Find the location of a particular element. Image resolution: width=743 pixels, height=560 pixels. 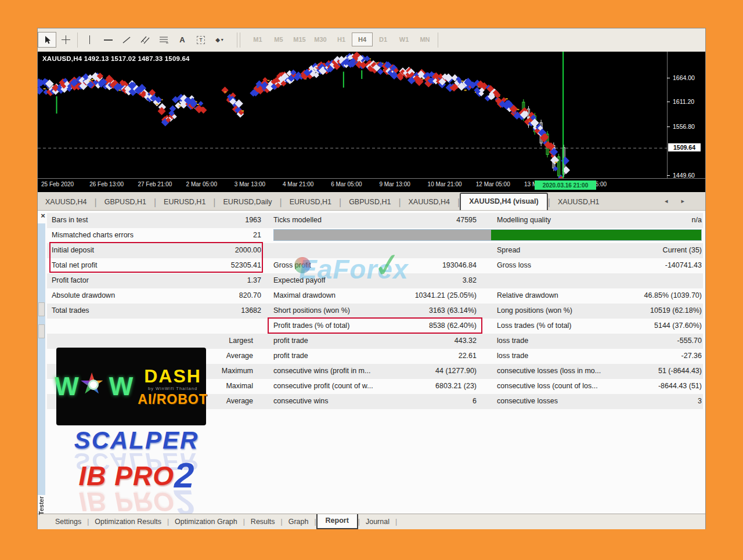

tab-results: Results is located at coordinates (263, 522).